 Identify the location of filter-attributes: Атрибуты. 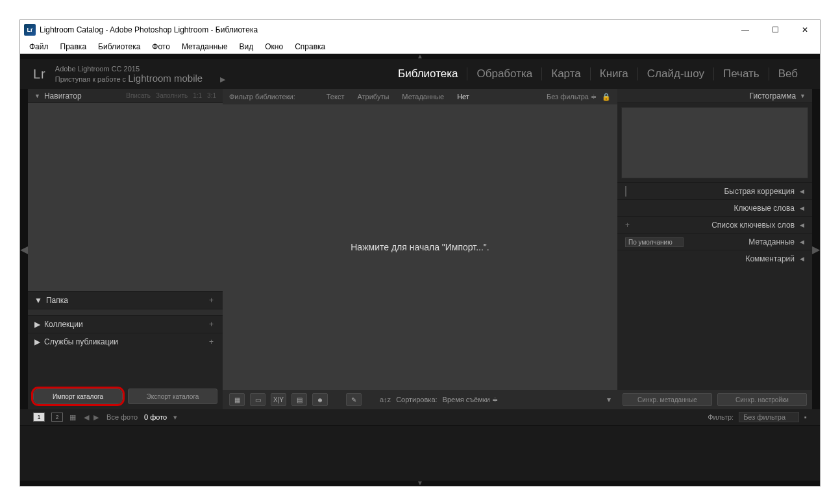
(373, 97).